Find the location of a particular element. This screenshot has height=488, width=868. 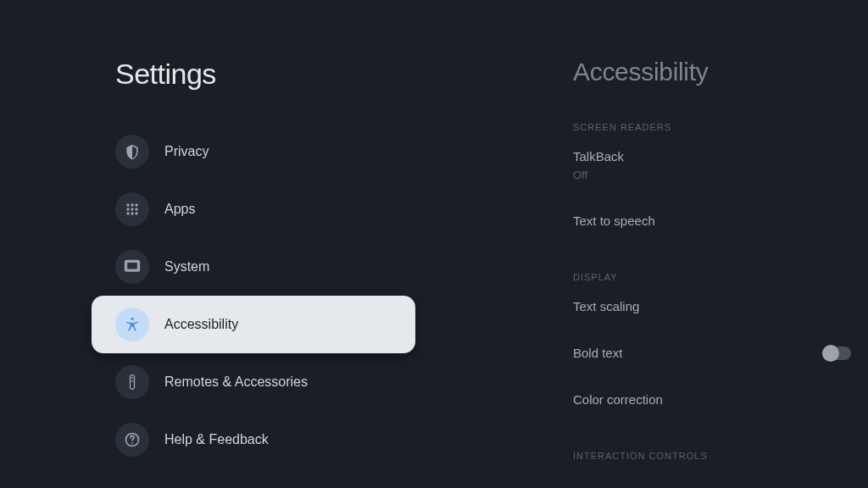

detail-item-color-correction: Color correction is located at coordinates (712, 400).